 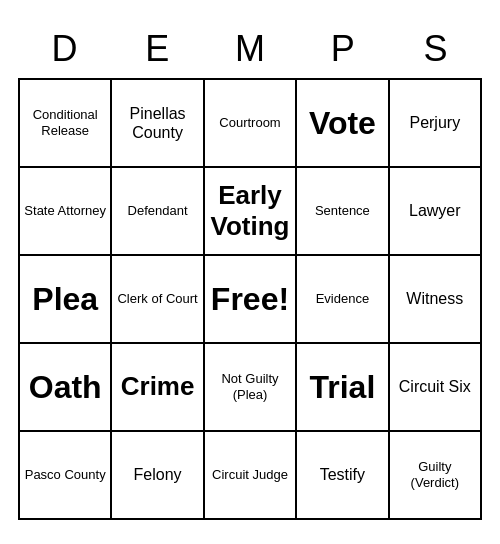 I want to click on bingo-cell: Guilty (Verdict), so click(x=436, y=476).